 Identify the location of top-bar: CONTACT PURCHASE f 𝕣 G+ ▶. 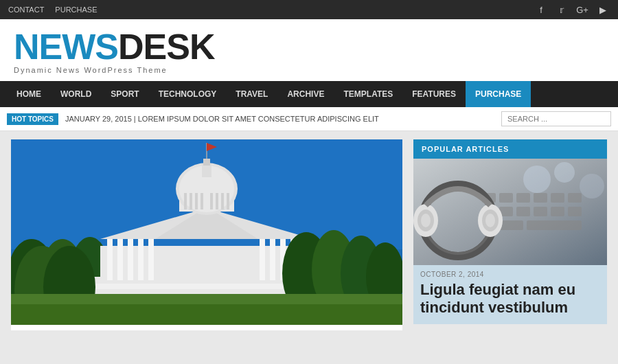
(309, 10).